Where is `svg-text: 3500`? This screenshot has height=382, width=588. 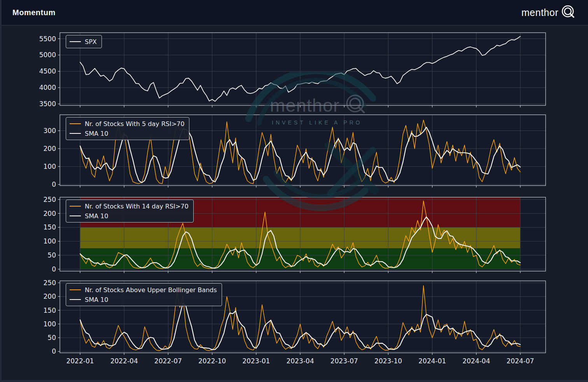 svg-text: 3500 is located at coordinates (47, 104).